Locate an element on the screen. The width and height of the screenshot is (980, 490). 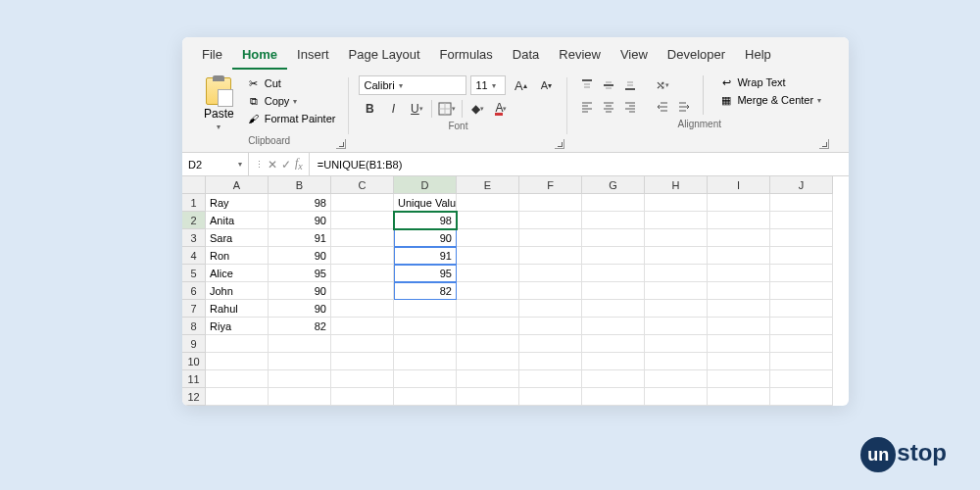
cell-B1: 98 is located at coordinates (300, 203).